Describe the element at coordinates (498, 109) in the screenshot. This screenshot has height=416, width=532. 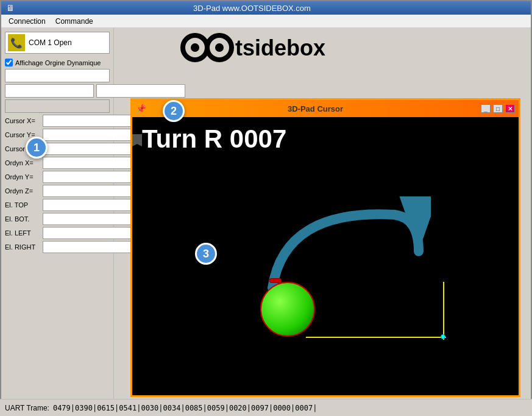
I see `pad-window-controls: _ □ ✕` at that location.